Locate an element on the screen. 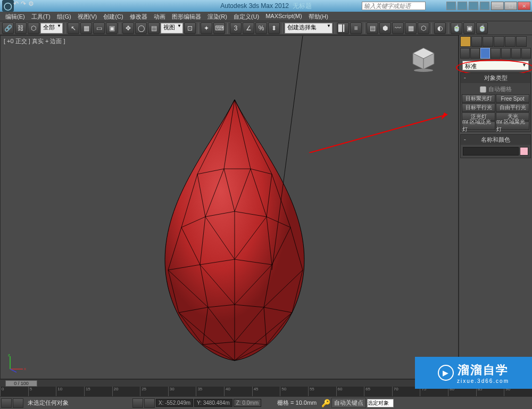  selection-lock-icon is located at coordinates (149, 403).